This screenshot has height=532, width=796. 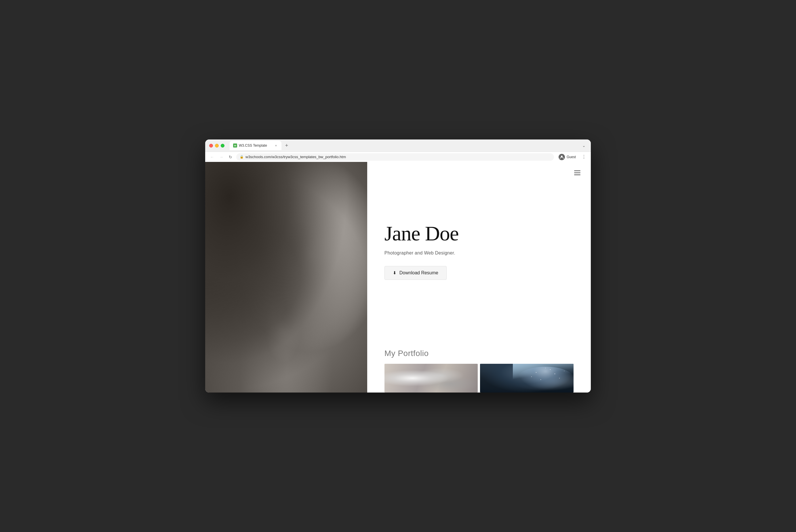 I want to click on underwater-particles, so click(x=527, y=378).